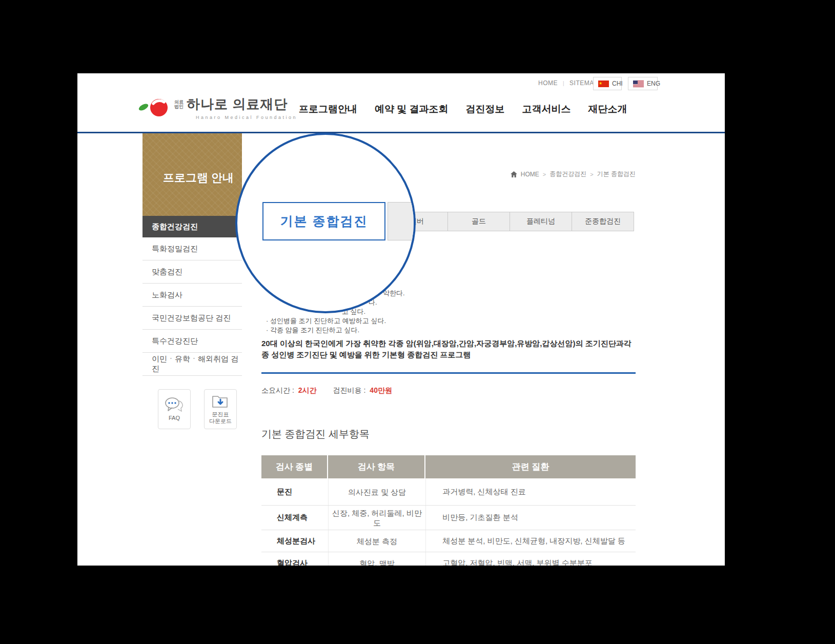 The width and height of the screenshot is (835, 644). I want to click on cell-test-items: 의사진료 및 상담, so click(377, 492).